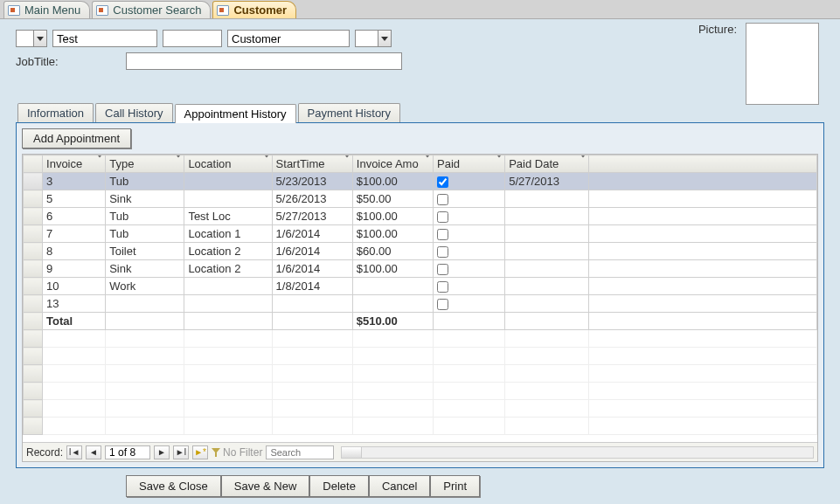 The image size is (840, 504). I want to click on cell-amount, so click(392, 304).